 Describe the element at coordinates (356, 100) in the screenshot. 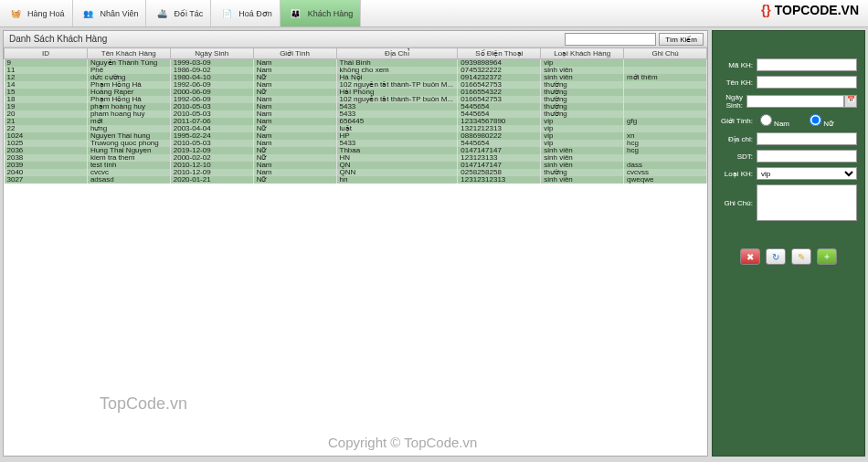

I see `table-row: 18Phạm Hồng Hà1992-06-09Nam102 nguyễn tấ…` at that location.